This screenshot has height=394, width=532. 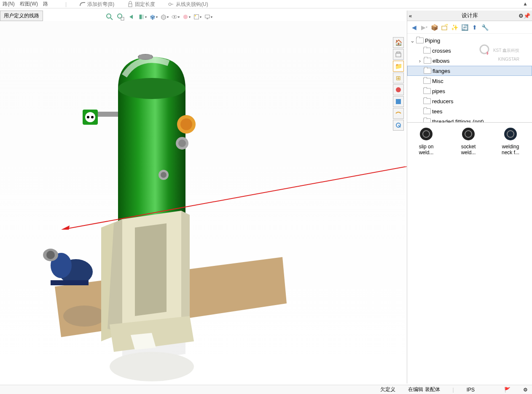 I want to click on thumb-welding-neck: welding neck f..., so click(x=511, y=142).